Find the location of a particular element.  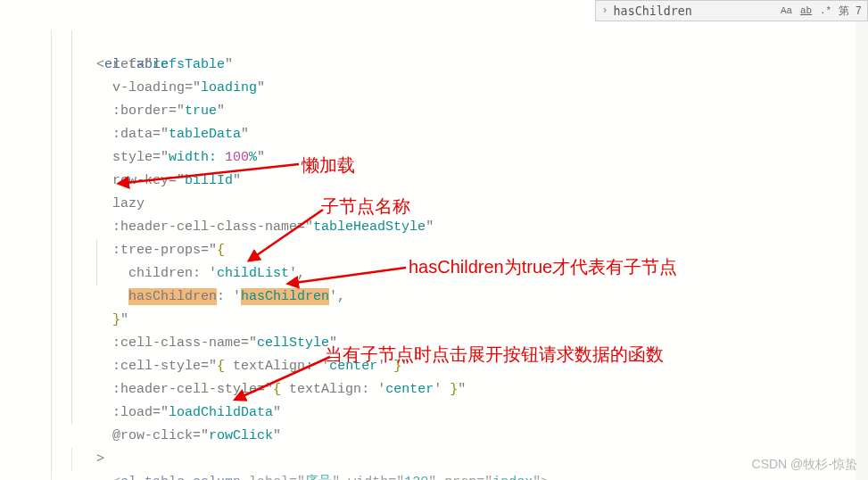

code-line: :header-cell-class-name="tableHeadStyle" is located at coordinates (434, 204).